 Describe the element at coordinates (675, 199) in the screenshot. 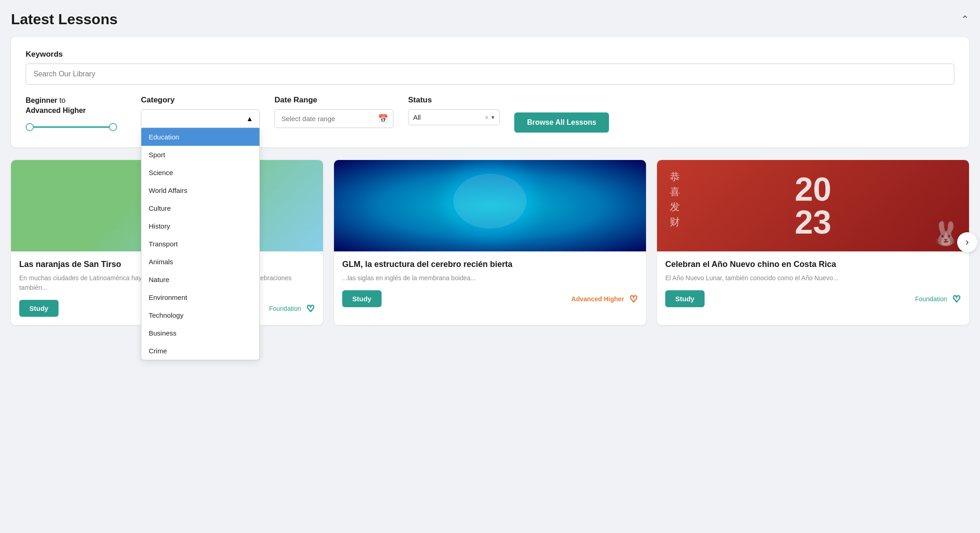

I see `card-chinese-text: 恭喜发财` at that location.